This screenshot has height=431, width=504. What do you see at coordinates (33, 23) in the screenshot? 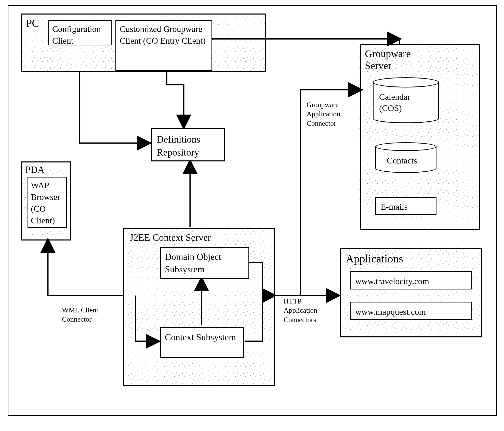
I see `pc-title: PC` at bounding box center [33, 23].